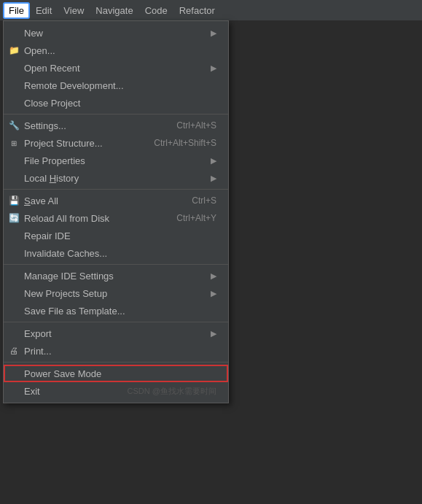  I want to click on menubar-view: View, so click(74, 10).